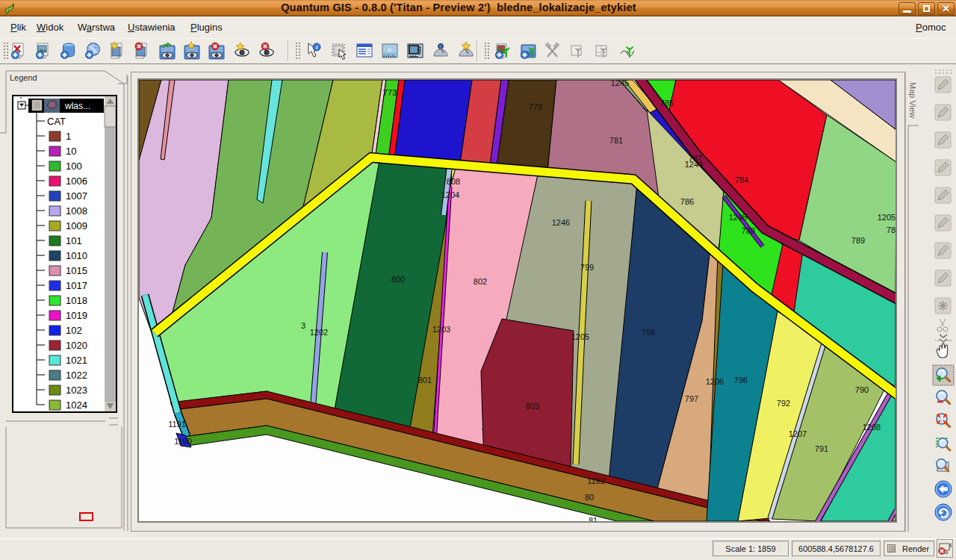 The height and width of the screenshot is (560, 956). Describe the element at coordinates (177, 424) in the screenshot. I see `svg-text: 1191` at that location.